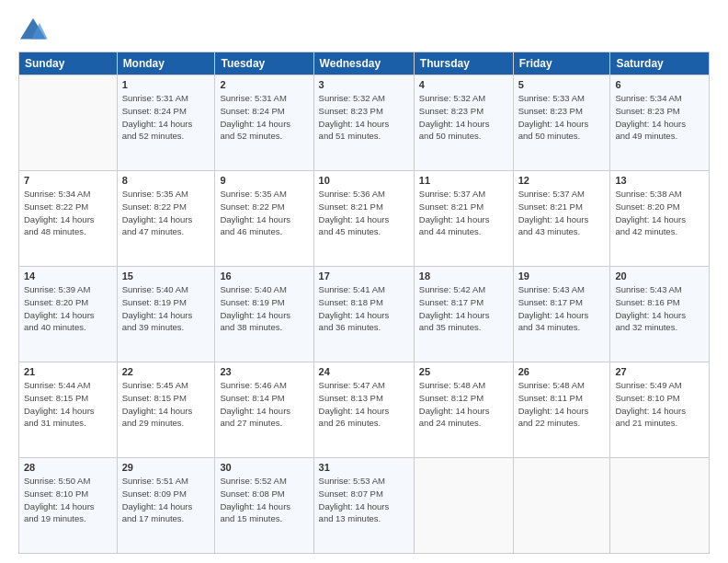 The height and width of the screenshot is (563, 728). Describe the element at coordinates (68, 309) in the screenshot. I see `day-info: Sunrise: 5:39 AMSunset: 8:20 PMDaylight:…` at that location.